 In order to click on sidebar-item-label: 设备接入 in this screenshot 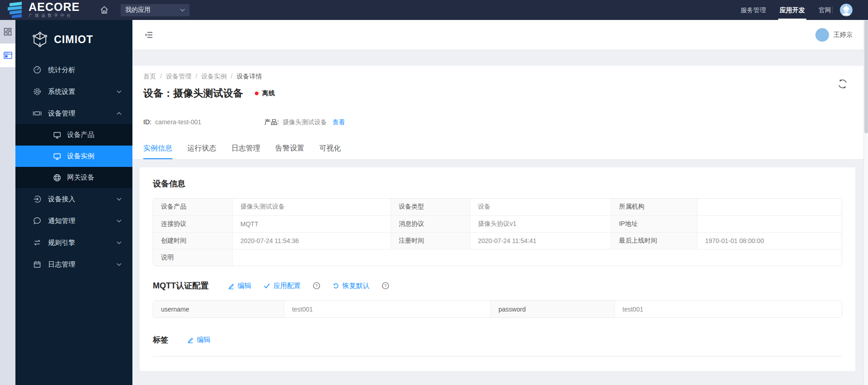, I will do `click(62, 200)`.